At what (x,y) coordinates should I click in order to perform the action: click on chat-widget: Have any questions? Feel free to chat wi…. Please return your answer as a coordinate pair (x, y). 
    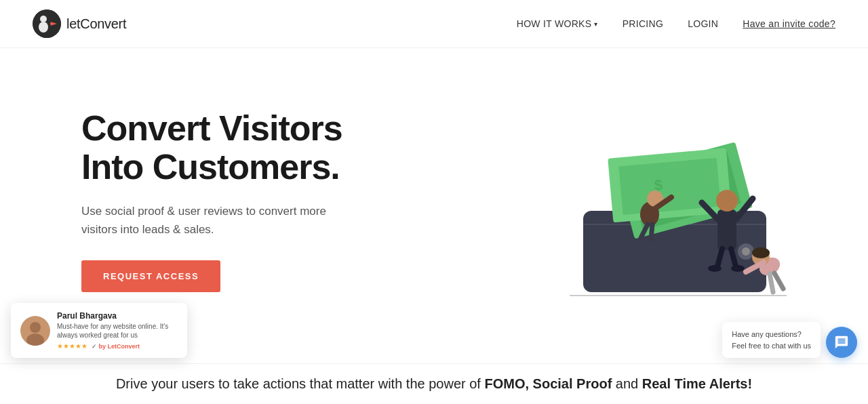
    Looking at the image, I should click on (789, 340).